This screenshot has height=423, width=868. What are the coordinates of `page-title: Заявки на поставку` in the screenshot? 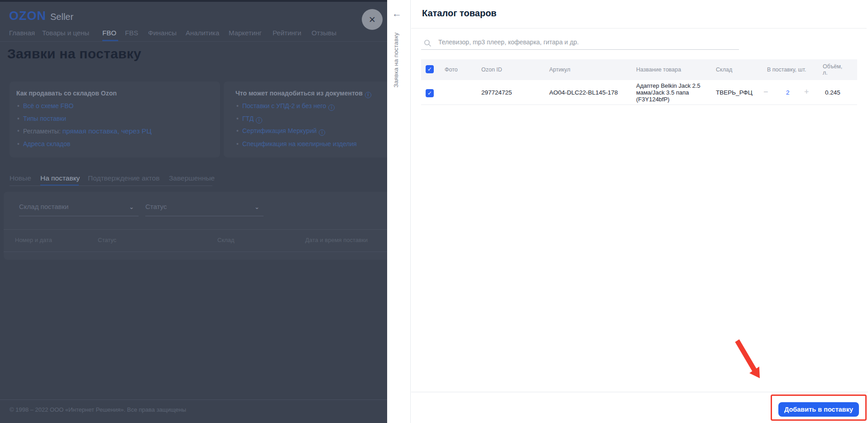 It's located at (74, 54).